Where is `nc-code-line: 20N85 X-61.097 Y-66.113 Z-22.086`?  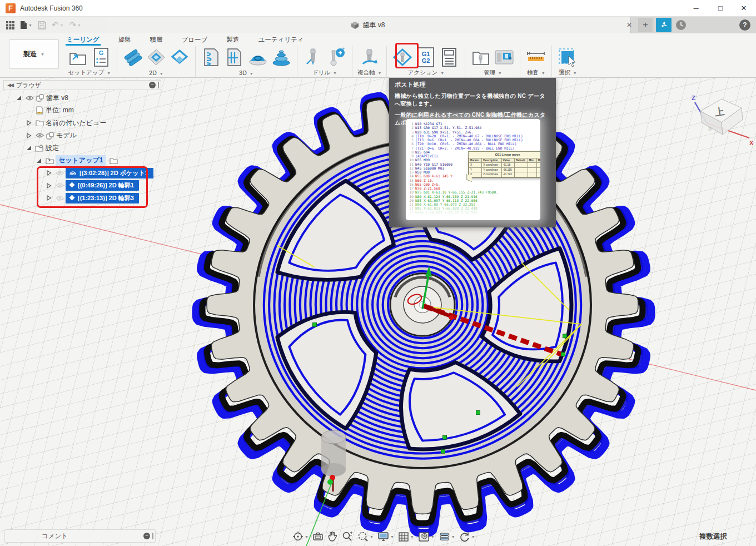
nc-code-line: 20N85 X-61.097 Y-66.113 Z-22.086 is located at coordinates (474, 200).